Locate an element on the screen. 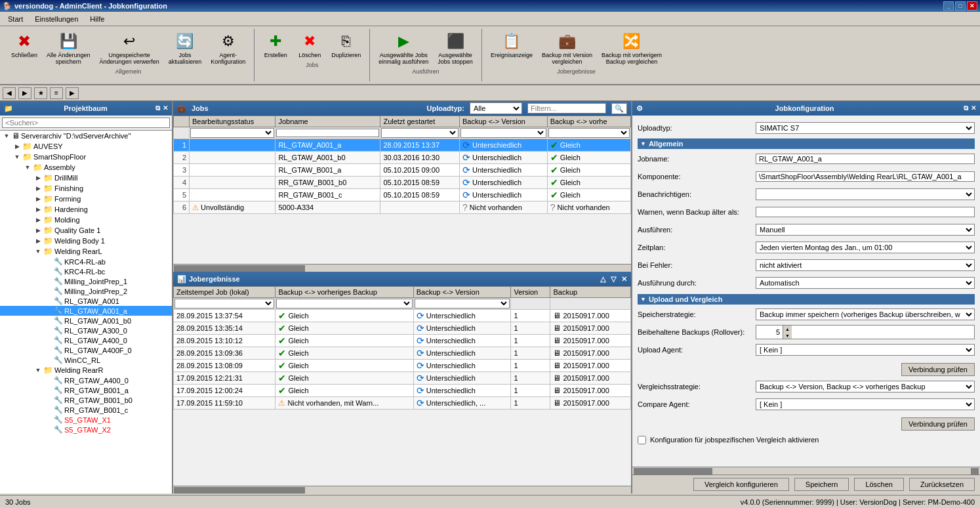  section-upload: ▼ Upload und Vergleich is located at coordinates (806, 299).